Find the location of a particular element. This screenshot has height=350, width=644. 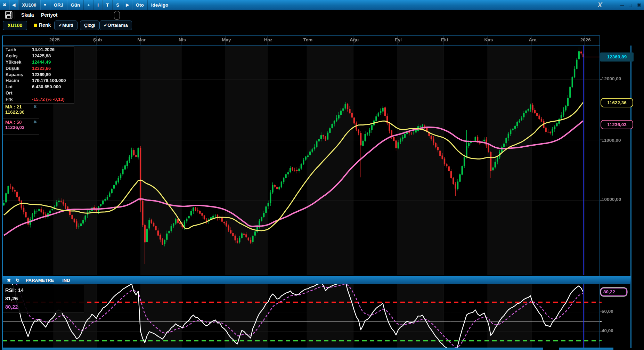

menu-t: T is located at coordinates (108, 5).